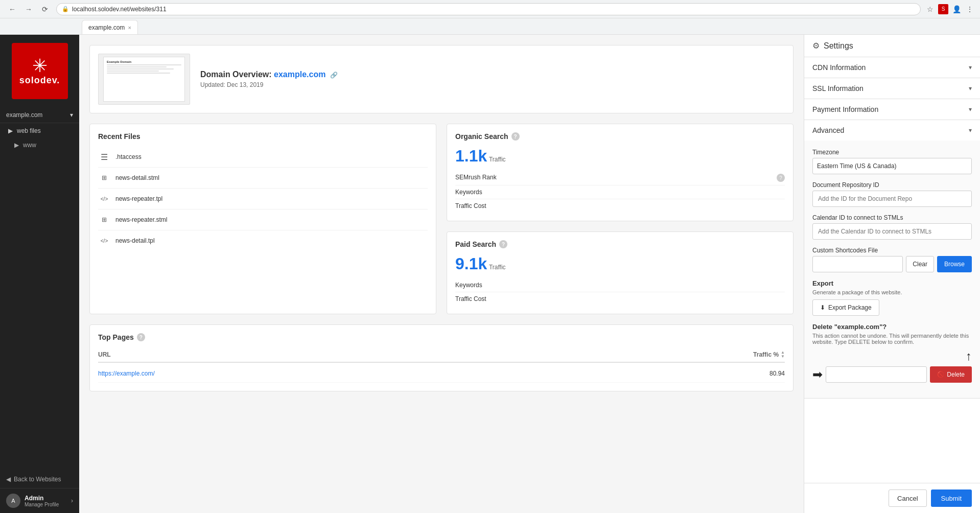 The image size is (980, 513). What do you see at coordinates (876, 375) in the screenshot?
I see `delete-confirm-input: DELETE` at bounding box center [876, 375].